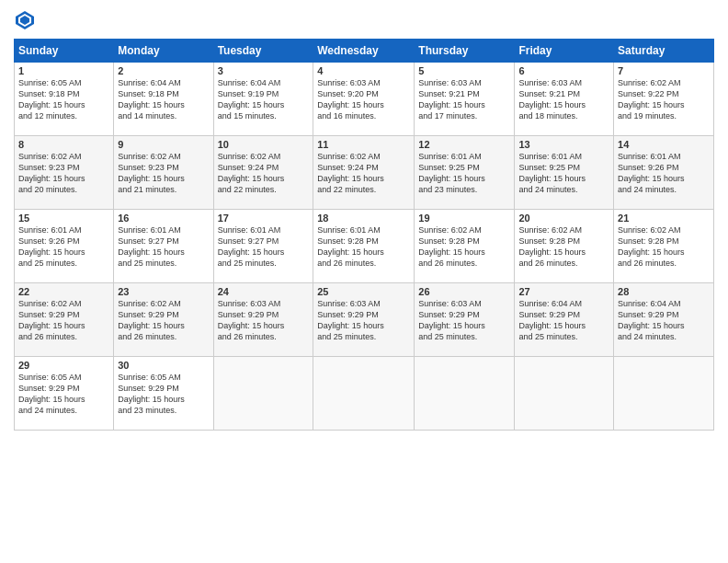 The width and height of the screenshot is (728, 563). I want to click on calendar-cell: 3Sunrise: 6:04 AM Sunset: 9:19 PM Daylig…, so click(263, 99).